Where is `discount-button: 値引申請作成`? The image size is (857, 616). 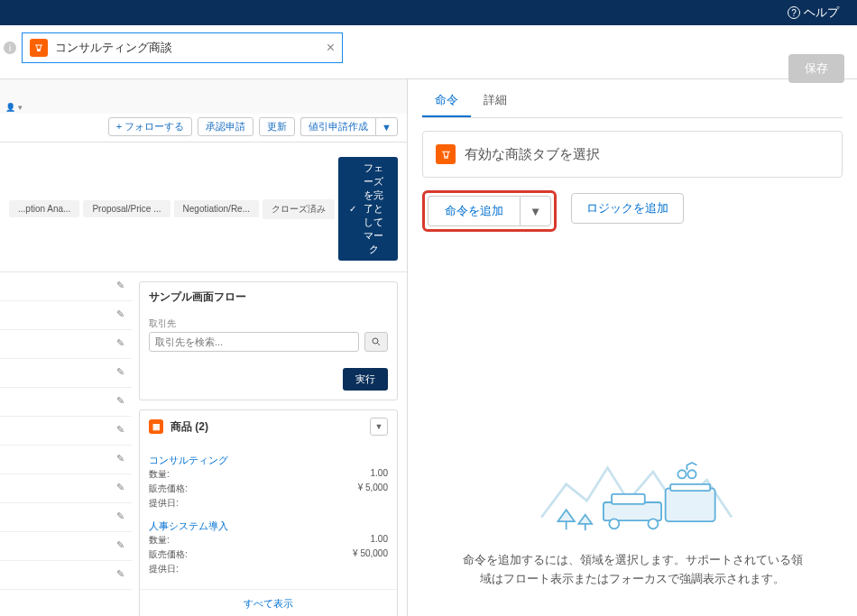
discount-button: 値引申請作成 is located at coordinates (337, 126).